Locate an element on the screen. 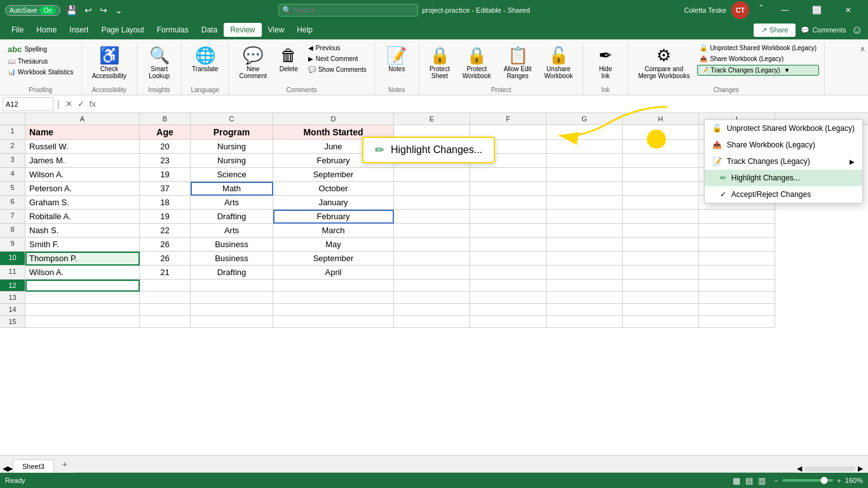 The image size is (868, 488). cell-a5: Peterson A. is located at coordinates (83, 189).